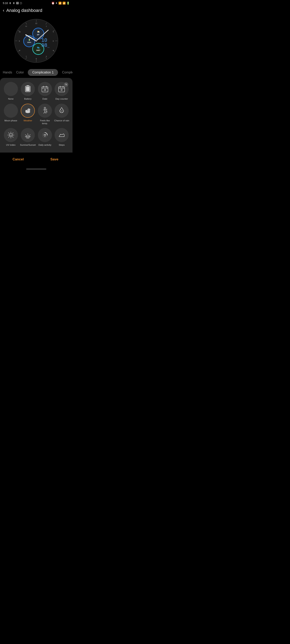 This screenshot has height=644, width=290. What do you see at coordinates (36, 72) in the screenshot?
I see `tab-bar: Hands Color Complication 1 Complic…` at bounding box center [36, 72].